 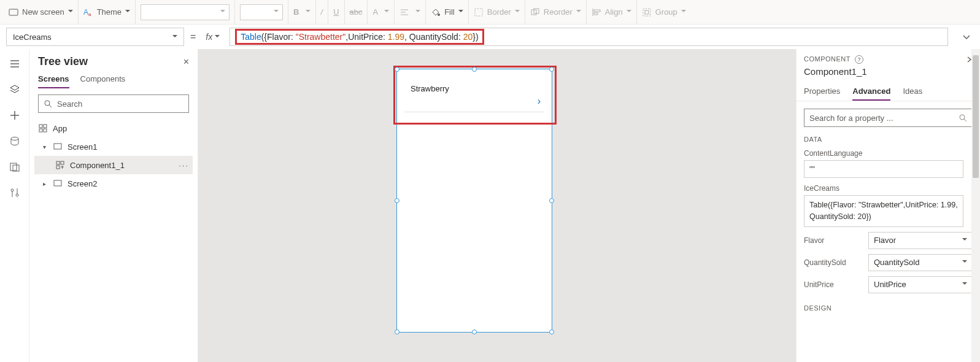 What do you see at coordinates (44, 147) in the screenshot?
I see `caret-down-icon: ▾` at bounding box center [44, 147].